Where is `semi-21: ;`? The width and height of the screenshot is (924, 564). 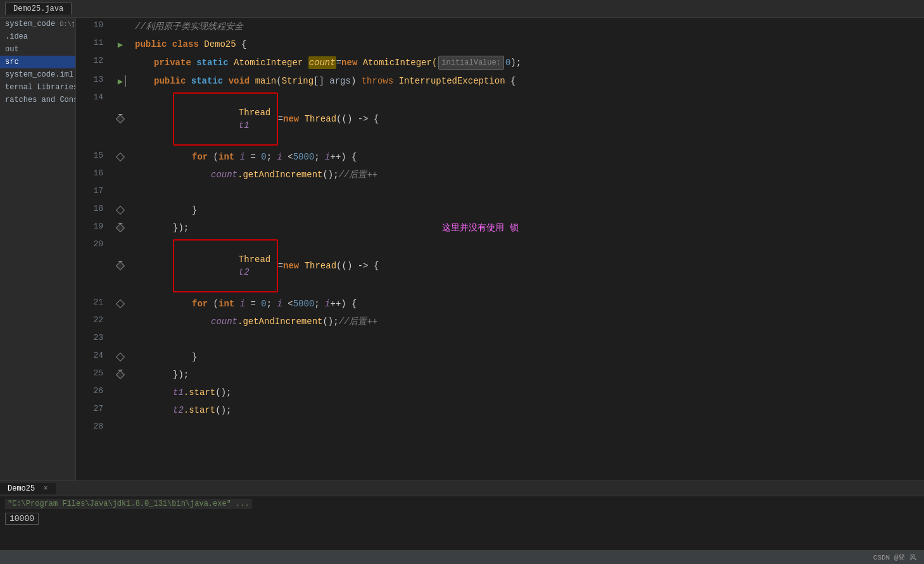 semi-21: ; is located at coordinates (272, 304).